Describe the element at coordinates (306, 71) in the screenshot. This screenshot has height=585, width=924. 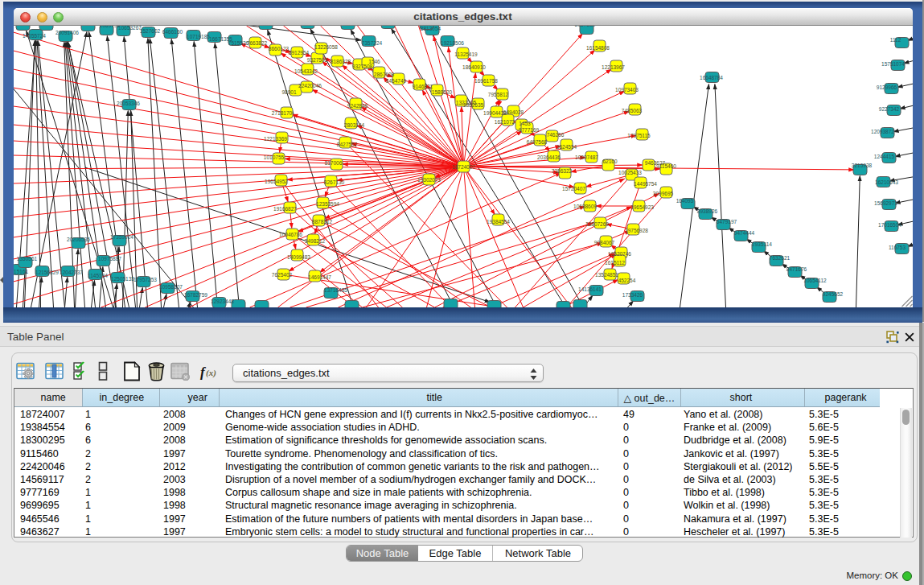
I see `svg-text: 10543342` at that location.